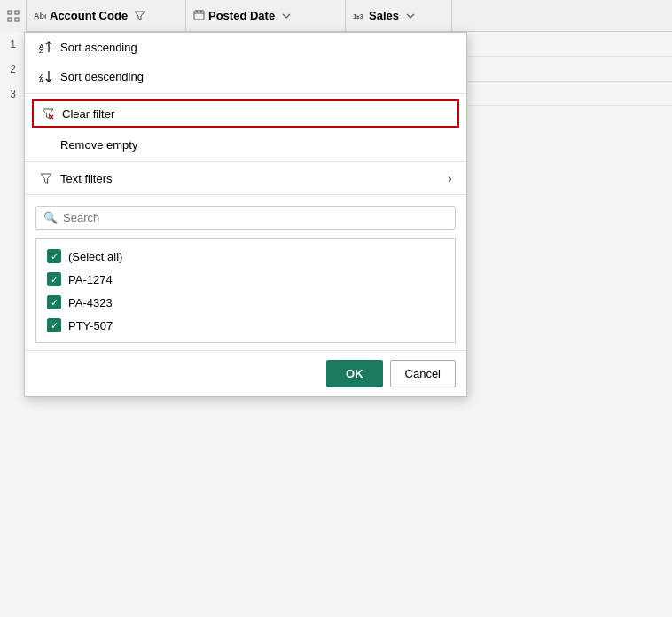 The image size is (672, 617). Describe the element at coordinates (246, 145) in the screenshot. I see `remove-empty-item: Remove empty` at that location.